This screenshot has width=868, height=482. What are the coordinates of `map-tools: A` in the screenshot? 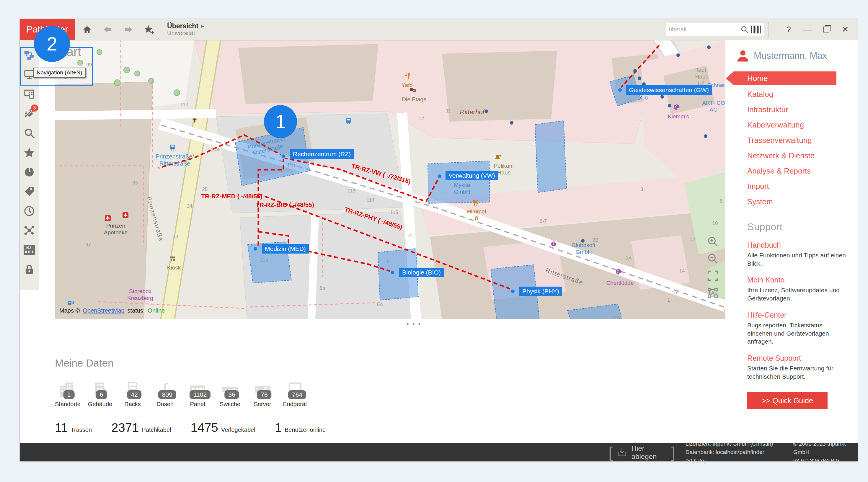 It's located at (713, 267).